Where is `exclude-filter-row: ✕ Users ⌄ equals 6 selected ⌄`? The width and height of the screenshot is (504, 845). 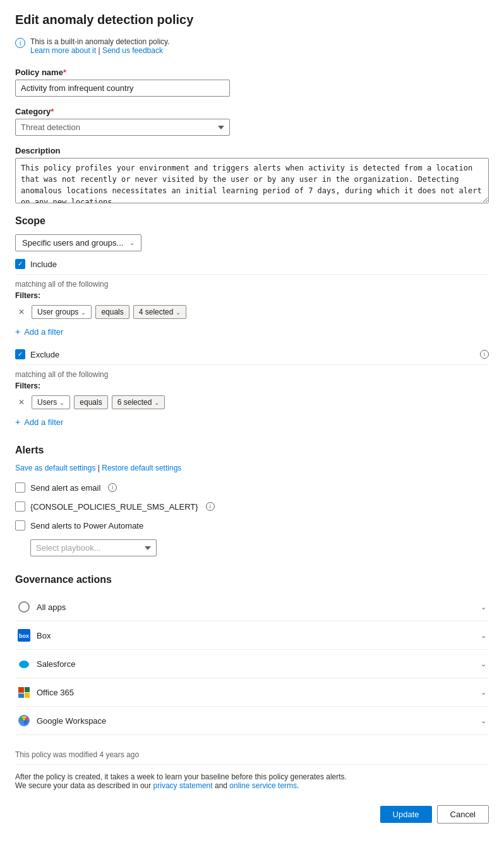 exclude-filter-row: ✕ Users ⌄ equals 6 selected ⌄ is located at coordinates (252, 402).